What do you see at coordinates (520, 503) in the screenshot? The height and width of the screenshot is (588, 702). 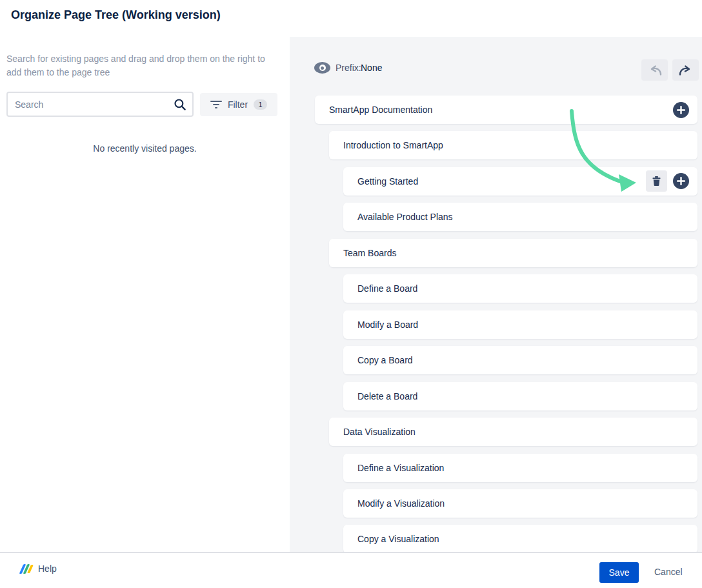 I see `tree-row: Modify a Visualization` at bounding box center [520, 503].